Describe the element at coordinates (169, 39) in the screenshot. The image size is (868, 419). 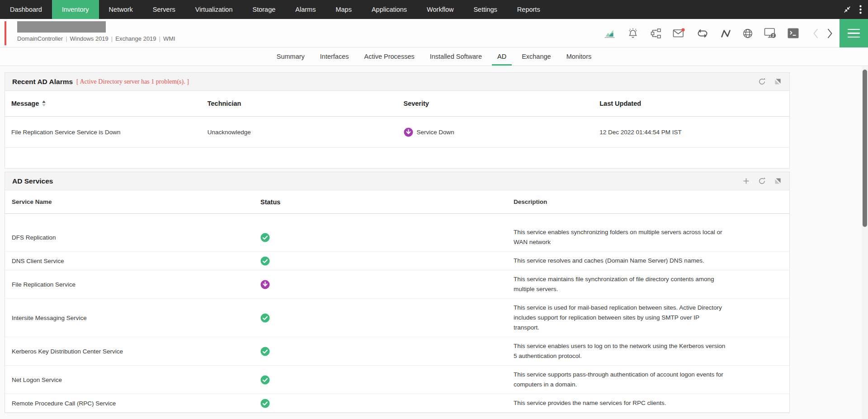
I see `breadcrumb-protocol: WMI` at that location.